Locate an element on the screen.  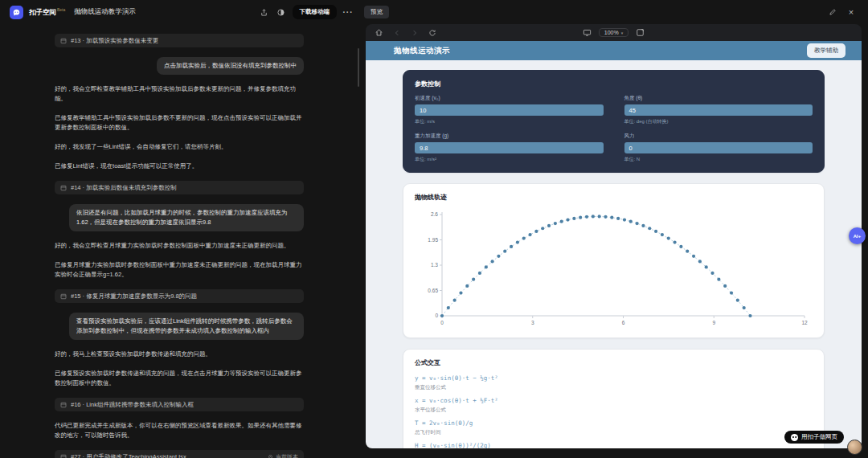
formula-text: H = (v₀·sin(θ))²/(2g) is located at coordinates (614, 445).